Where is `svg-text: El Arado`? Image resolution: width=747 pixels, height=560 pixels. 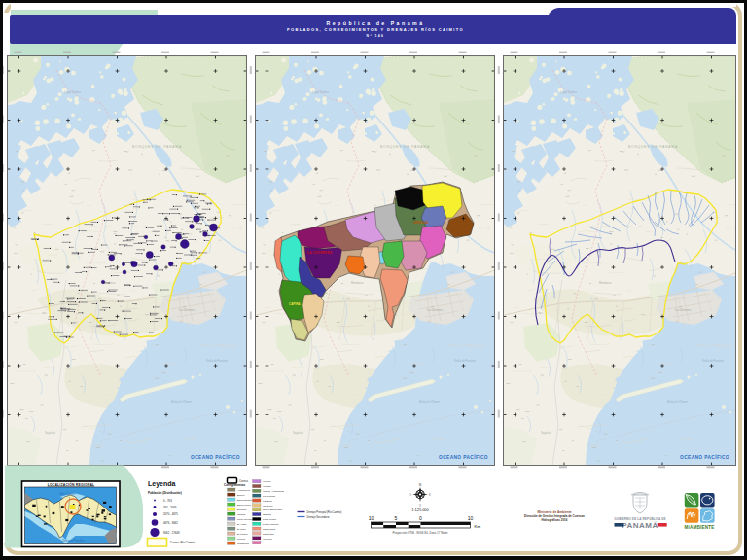 svg-text: El Arado is located at coordinates (242, 525).